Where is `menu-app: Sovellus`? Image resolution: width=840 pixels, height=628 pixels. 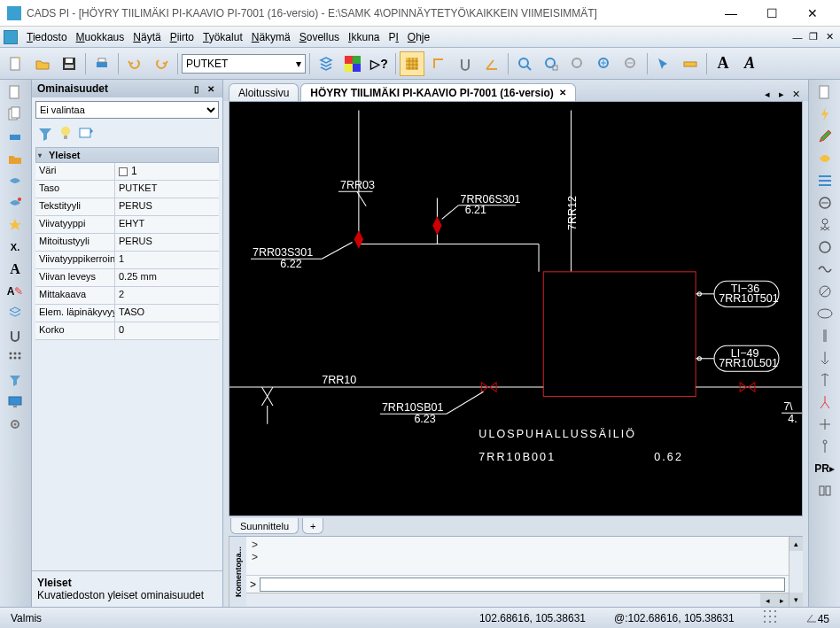 menu-app: Sovellus is located at coordinates (319, 37).